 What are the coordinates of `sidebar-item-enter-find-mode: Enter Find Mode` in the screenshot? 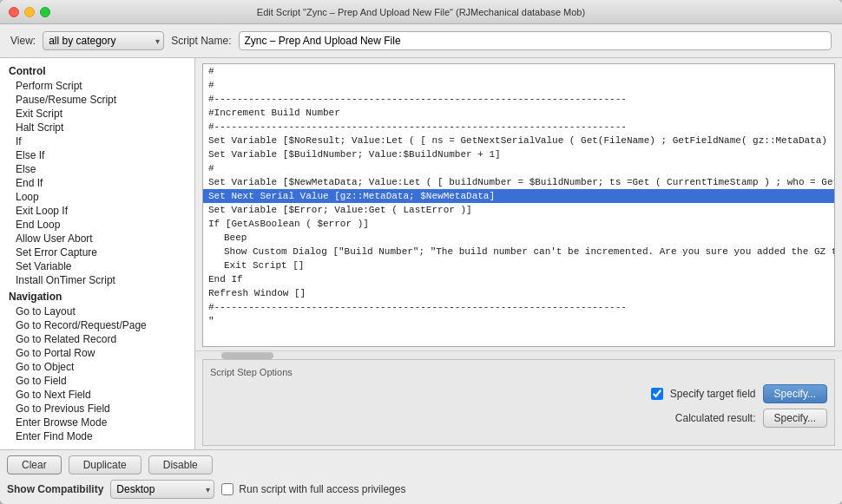 It's located at (97, 436).